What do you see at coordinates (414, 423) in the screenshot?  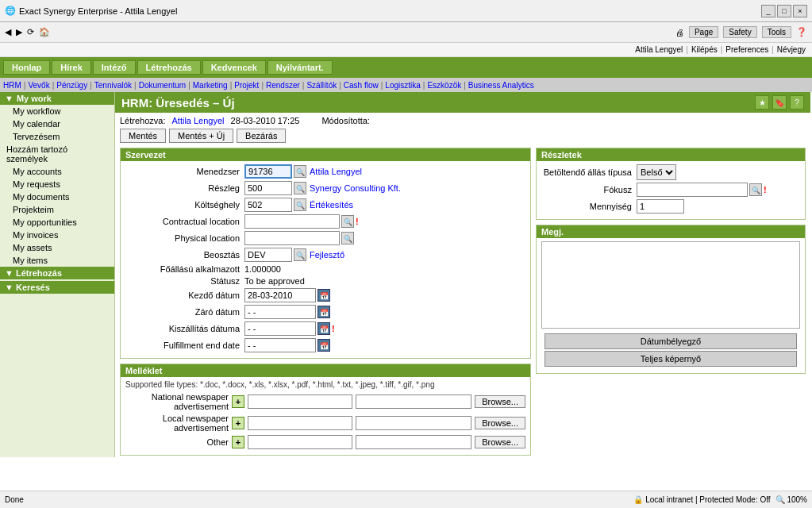 I see `local-file-input` at bounding box center [414, 423].